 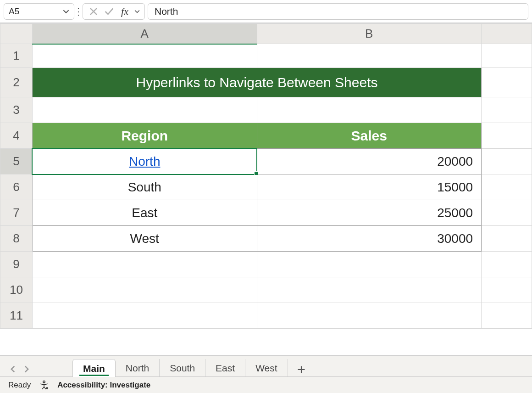 What do you see at coordinates (144, 162) in the screenshot?
I see `hyperlink: North` at bounding box center [144, 162].